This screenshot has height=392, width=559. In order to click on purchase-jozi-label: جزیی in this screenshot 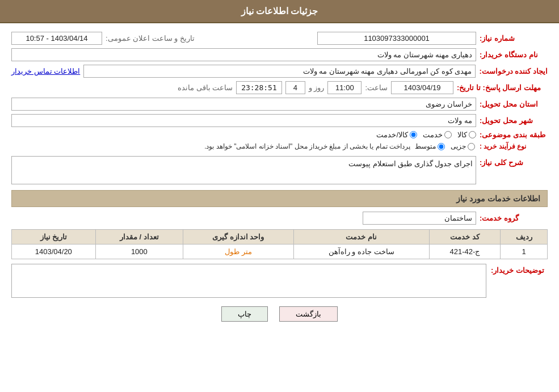, I will do `click(459, 146)`.